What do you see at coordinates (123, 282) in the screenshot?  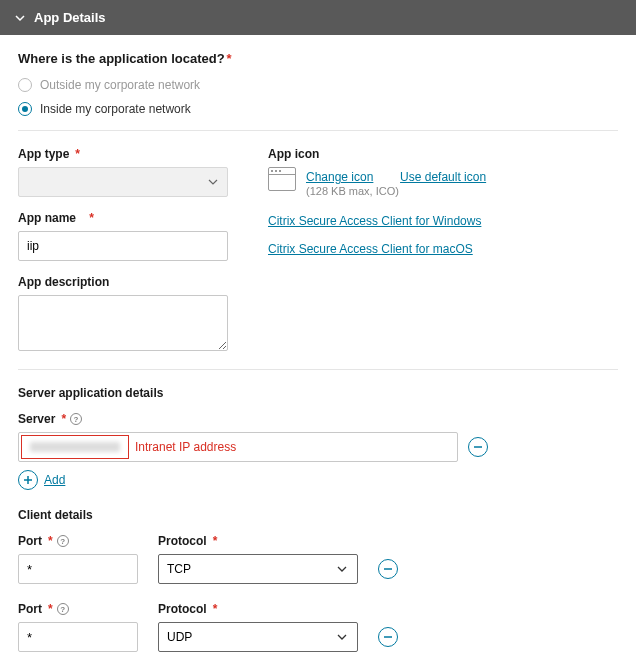 I see `app-desc-label: App description` at bounding box center [123, 282].